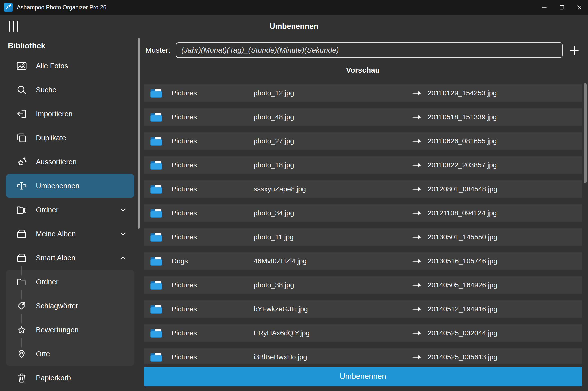 The width and height of the screenshot is (588, 391). What do you see at coordinates (22, 114) in the screenshot?
I see `import-icon` at bounding box center [22, 114].